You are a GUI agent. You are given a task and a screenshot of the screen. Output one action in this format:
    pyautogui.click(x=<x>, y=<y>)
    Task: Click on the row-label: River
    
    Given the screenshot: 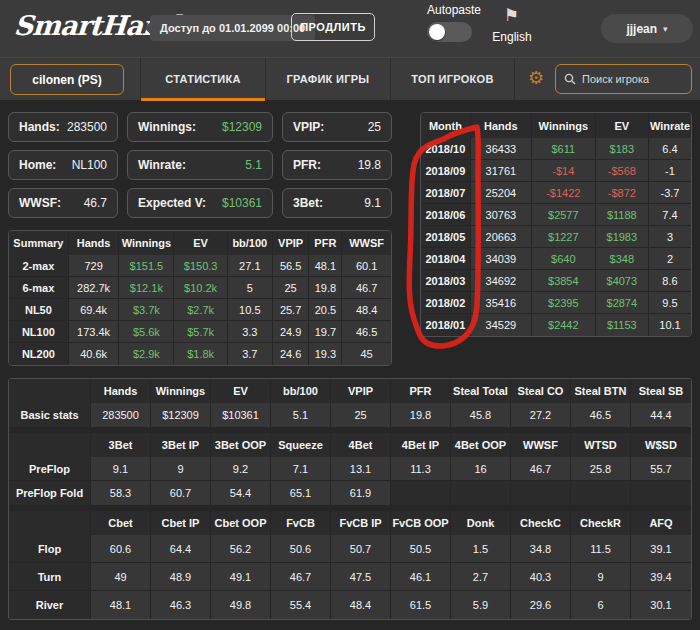 What is the action you would take?
    pyautogui.click(x=50, y=605)
    